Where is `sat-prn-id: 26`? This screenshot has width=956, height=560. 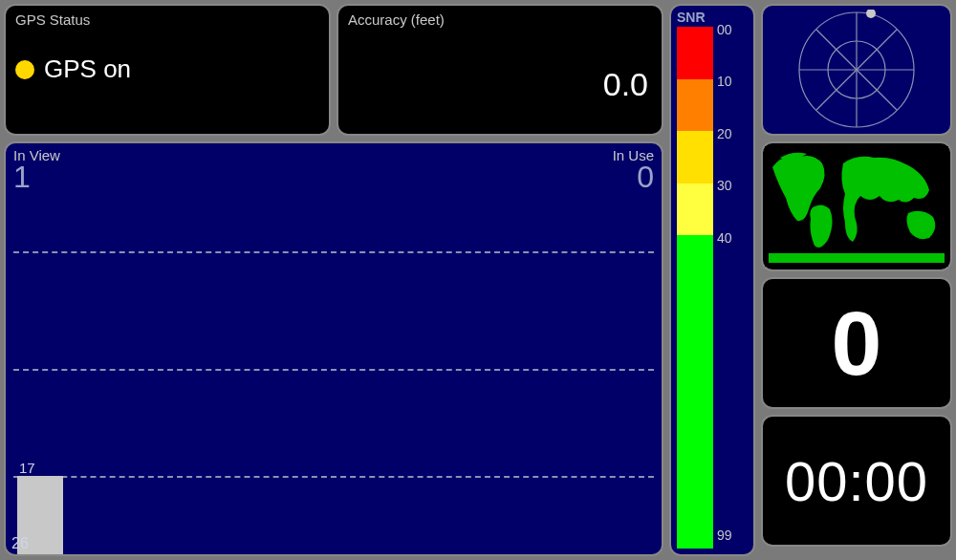 sat-prn-id: 26 is located at coordinates (20, 544).